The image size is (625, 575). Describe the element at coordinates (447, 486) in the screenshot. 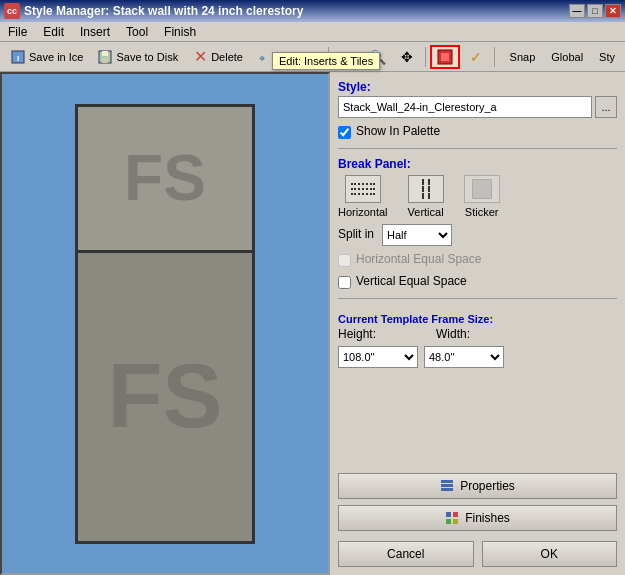

I see `properties-icon` at that location.